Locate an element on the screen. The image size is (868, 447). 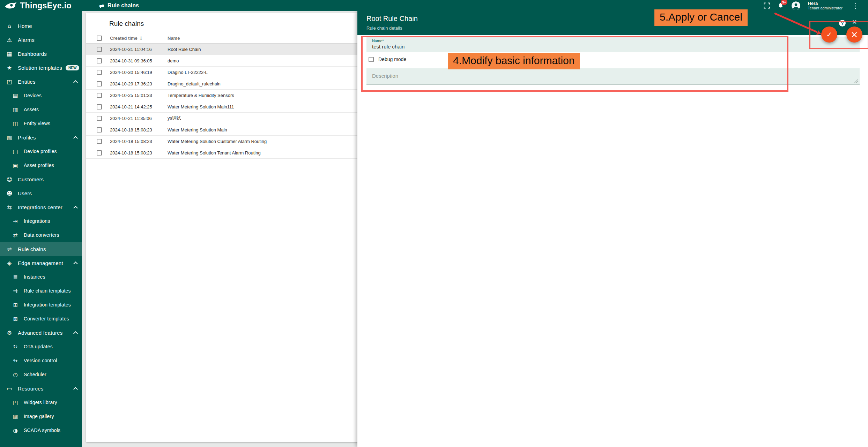
column-created-time: Created time ↓ is located at coordinates (139, 38).